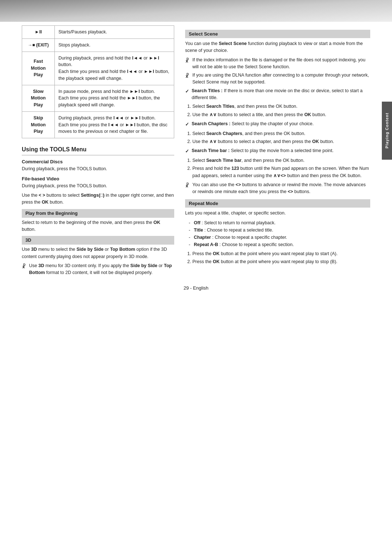 This screenshot has height=556, width=392. I want to click on select-scene-note-2-text: If you are using the DLNA function after…, so click(281, 79).